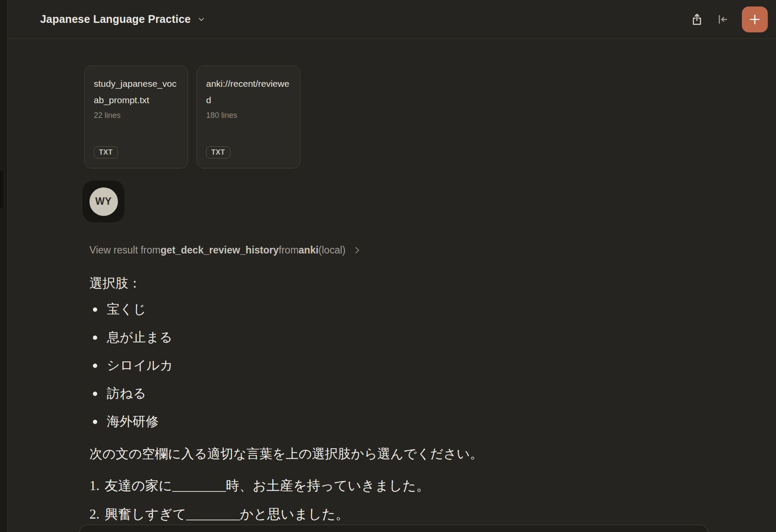  I want to click on instruction-text: 次の文の空欄に入る適切な言葉を上の選択肢から選んでください。, so click(327, 454).